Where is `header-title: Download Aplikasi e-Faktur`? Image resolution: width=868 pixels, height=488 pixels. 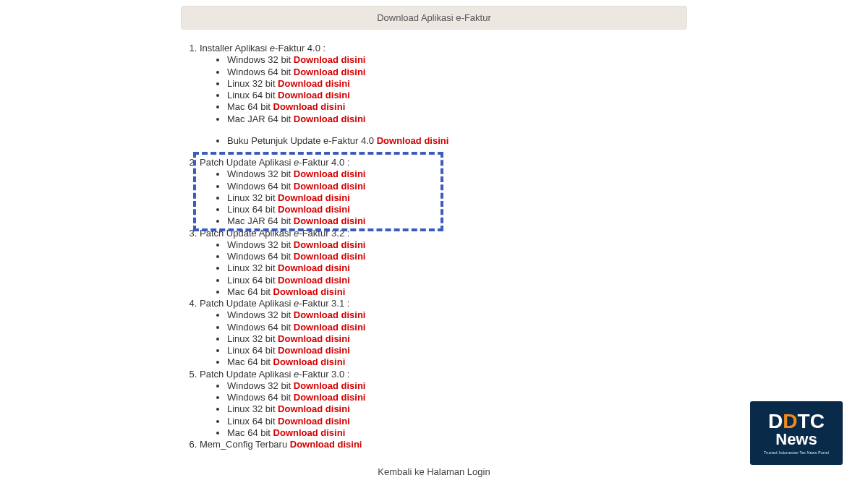 header-title: Download Aplikasi e-Faktur is located at coordinates (434, 17).